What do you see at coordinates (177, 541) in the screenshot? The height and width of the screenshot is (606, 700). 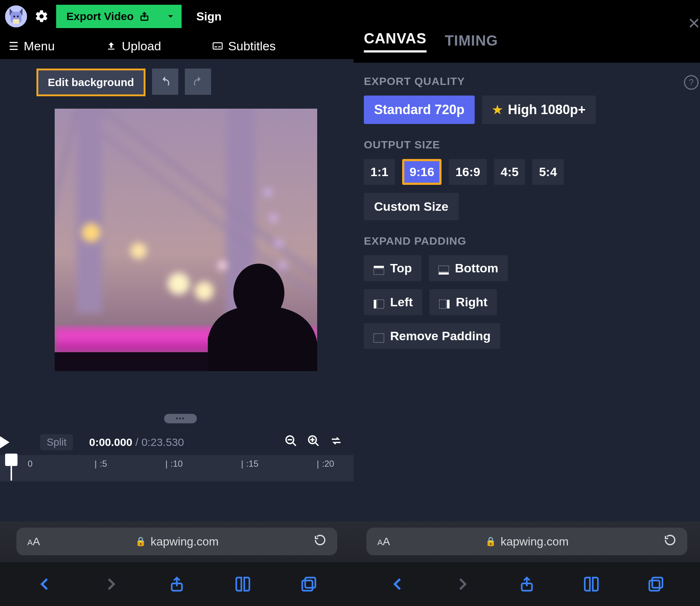 I see `url-pill: AAAA 🔒 kapwing.com` at bounding box center [177, 541].